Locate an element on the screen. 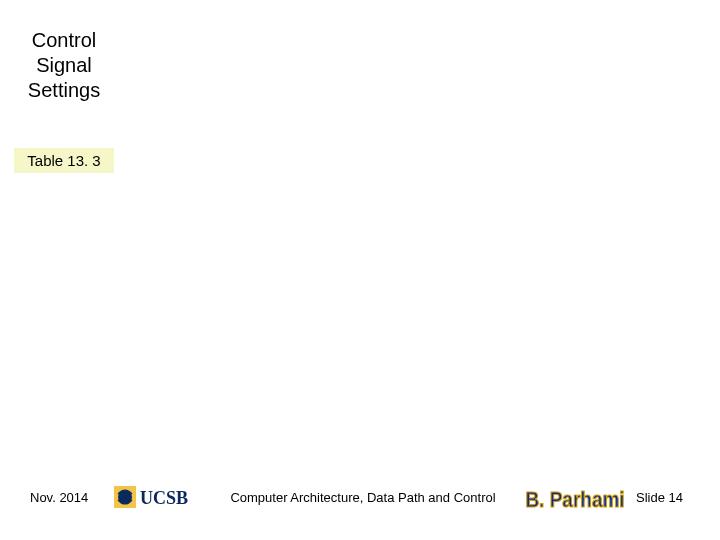 This screenshot has width=720, height=540. ucsb-logo: UCSB is located at coordinates (155, 497).